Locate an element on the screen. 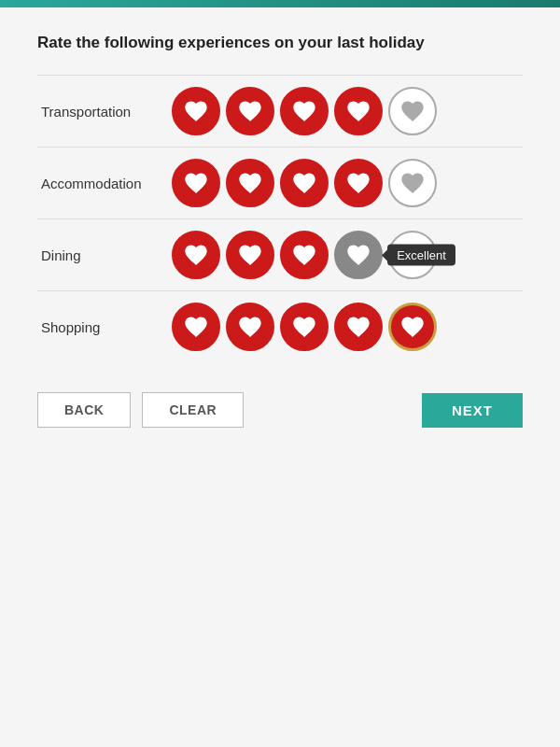  hearts-accommodation is located at coordinates (345, 183).